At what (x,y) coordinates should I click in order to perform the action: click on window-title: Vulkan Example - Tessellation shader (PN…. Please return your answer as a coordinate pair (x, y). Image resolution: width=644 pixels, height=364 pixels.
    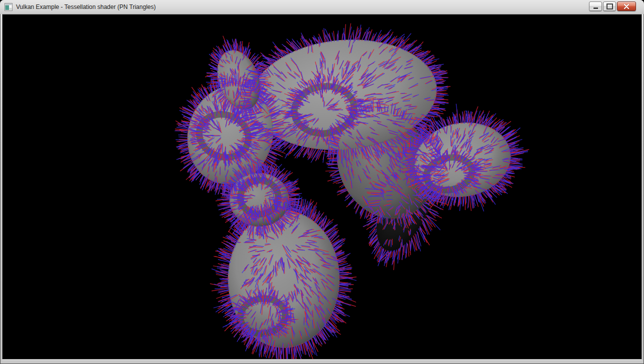
    Looking at the image, I should click on (86, 7).